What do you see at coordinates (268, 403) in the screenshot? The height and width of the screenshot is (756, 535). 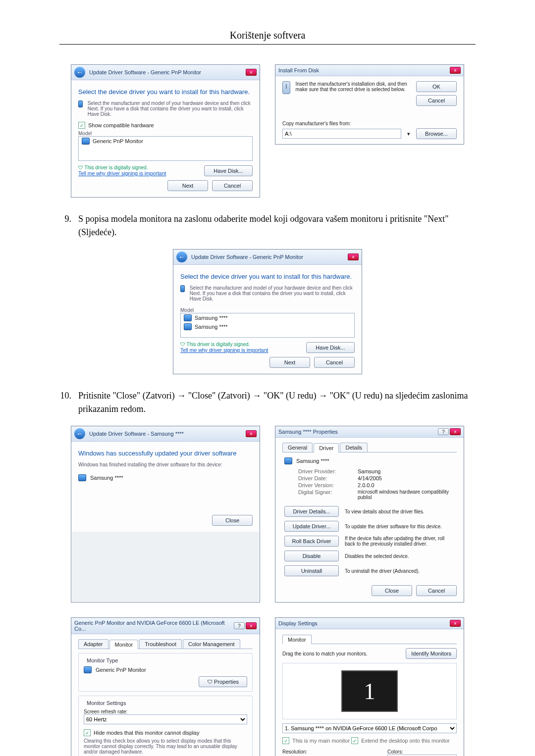 I see `step-10: 10. Pritisnite "Close" (Zatvori) → "Clos…` at bounding box center [268, 403].